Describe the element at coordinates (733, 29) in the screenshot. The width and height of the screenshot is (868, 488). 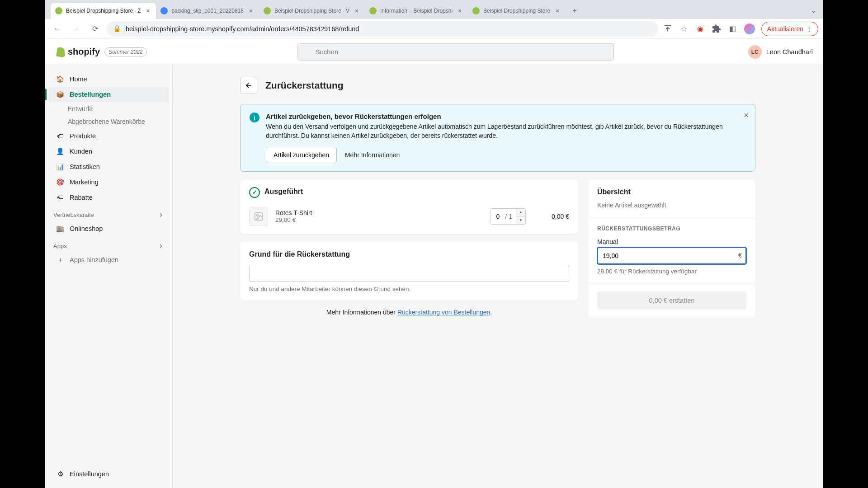
I see `panel-icon: ◧` at that location.